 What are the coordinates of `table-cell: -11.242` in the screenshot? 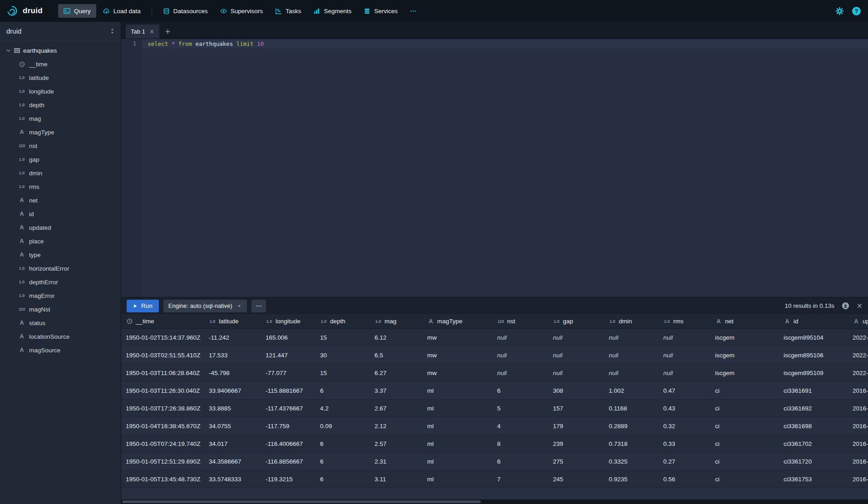 It's located at (232, 337).